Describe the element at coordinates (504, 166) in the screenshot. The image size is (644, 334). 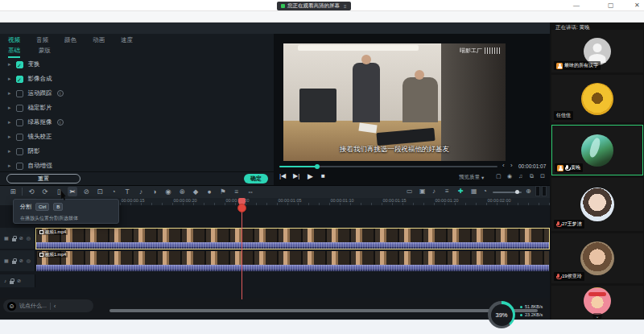
I see `step-back-button: ‹` at that location.